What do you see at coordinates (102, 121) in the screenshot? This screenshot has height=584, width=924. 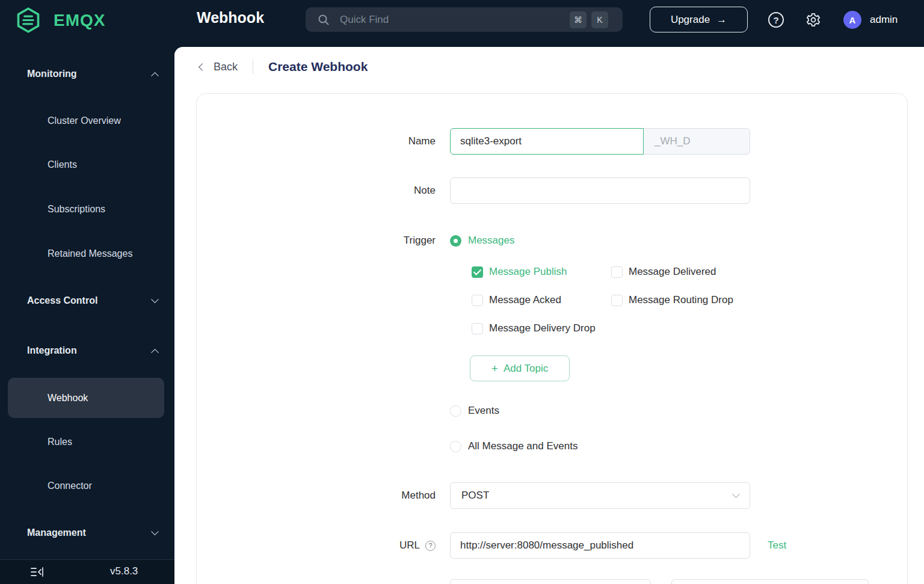 I see `sidebar-item-cluster-overview: Cluster Overview` at bounding box center [102, 121].